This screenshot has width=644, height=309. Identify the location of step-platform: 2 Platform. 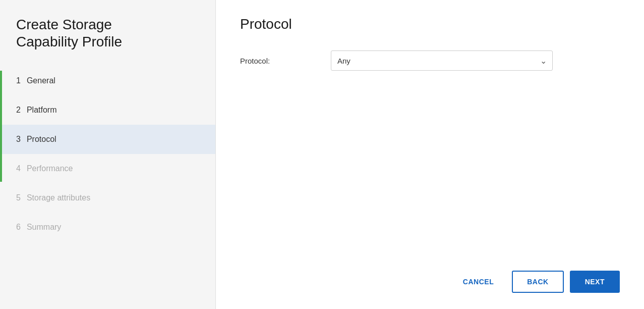
(108, 110).